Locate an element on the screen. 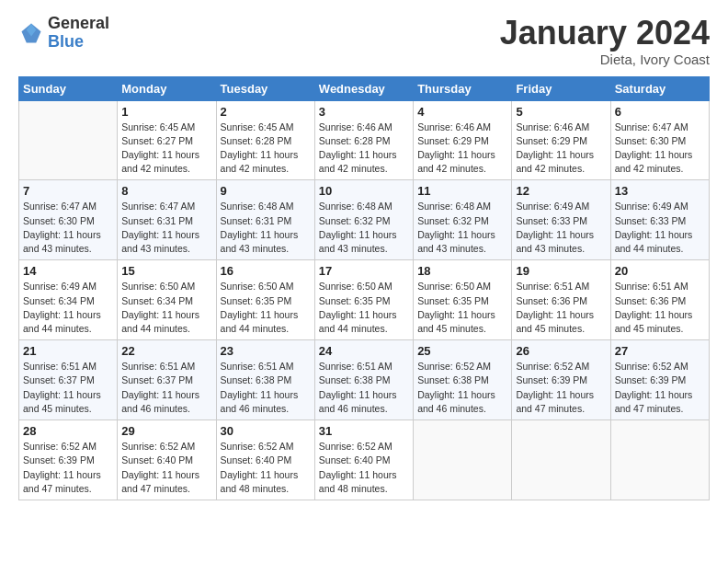 The width and height of the screenshot is (728, 563). cell-3-1: 22Sunrise: 6:51 AMSunset: 6:37 PMDayligh… is located at coordinates (167, 381).